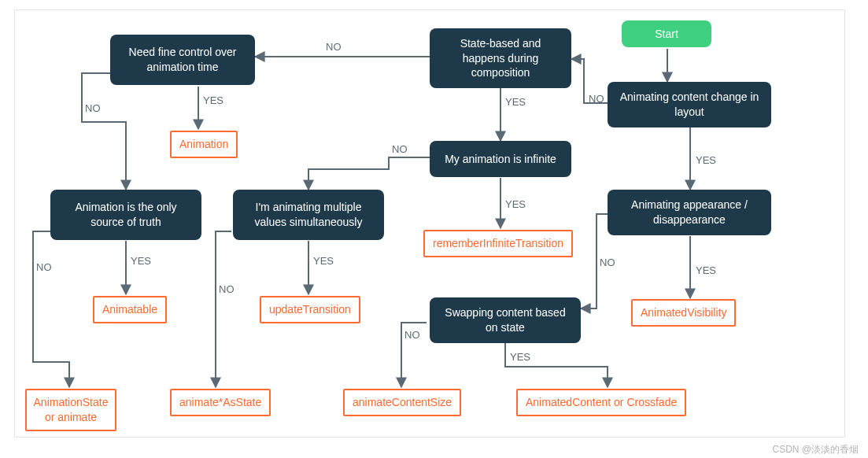  What do you see at coordinates (130, 310) in the screenshot?
I see `ans-animatable: Animatable` at bounding box center [130, 310].